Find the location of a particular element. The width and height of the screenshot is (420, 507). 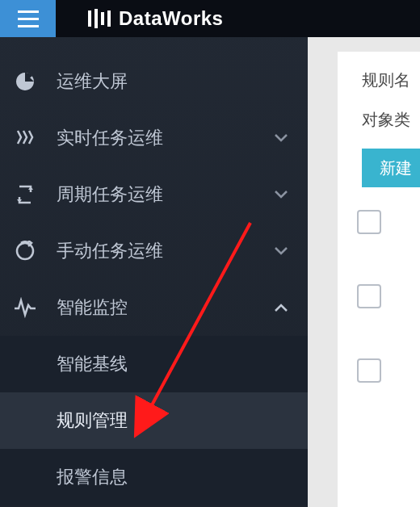

sidebar-subitem-label: 智能基线 is located at coordinates (92, 364).